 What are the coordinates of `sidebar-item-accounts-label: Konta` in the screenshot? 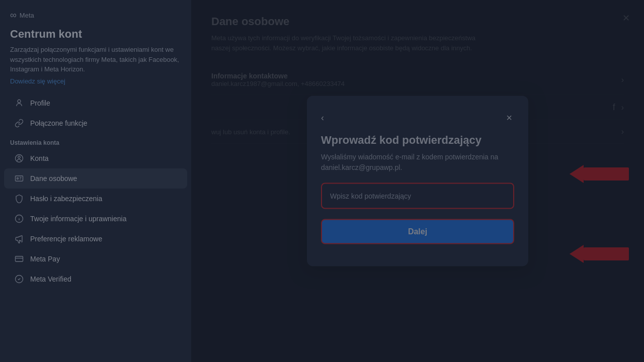 It's located at (39, 158).